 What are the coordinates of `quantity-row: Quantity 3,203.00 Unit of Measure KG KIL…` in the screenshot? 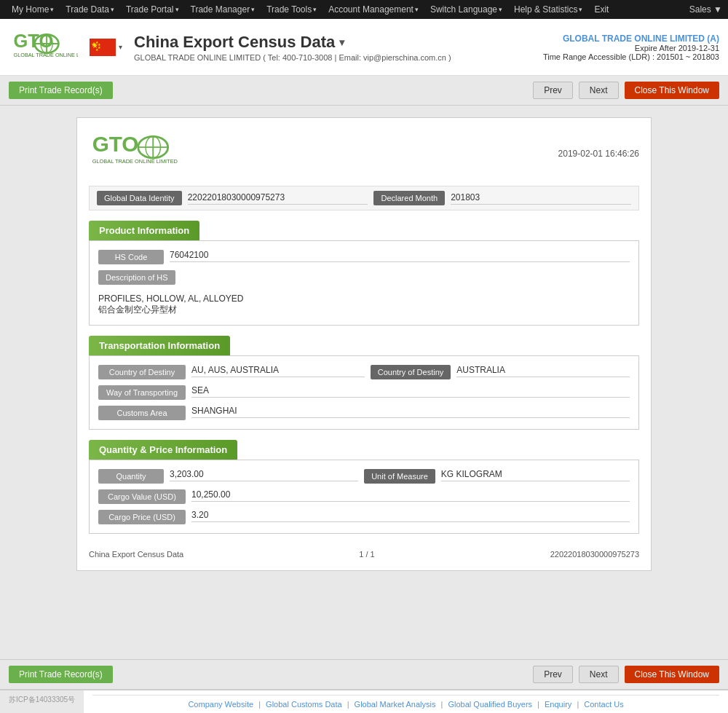 It's located at (364, 476).